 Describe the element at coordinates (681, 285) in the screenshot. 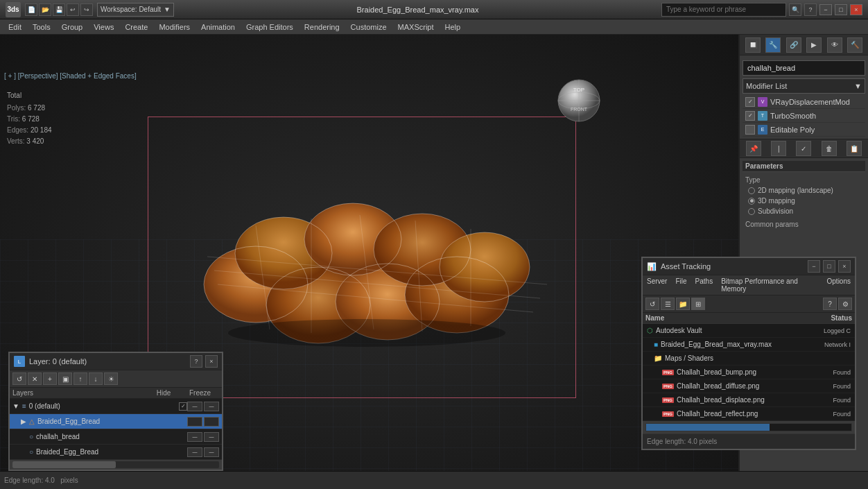

I see `ap-menu-file: File` at that location.